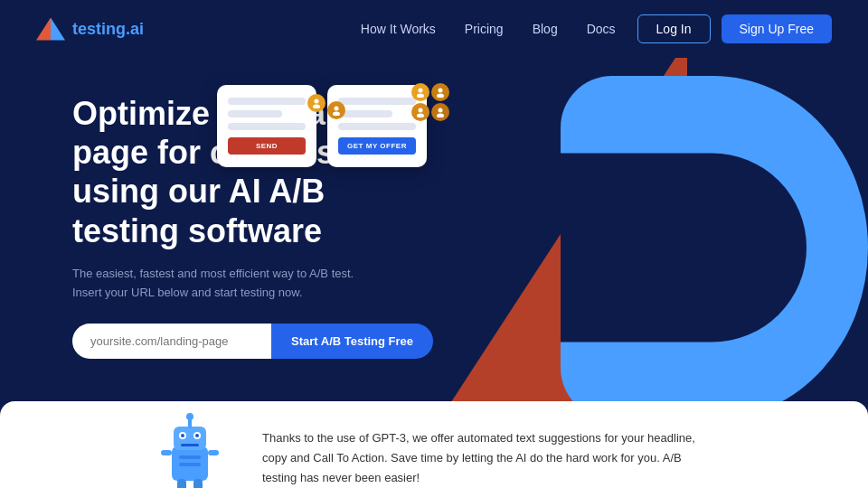  I want to click on card-a: SEND, so click(267, 127).